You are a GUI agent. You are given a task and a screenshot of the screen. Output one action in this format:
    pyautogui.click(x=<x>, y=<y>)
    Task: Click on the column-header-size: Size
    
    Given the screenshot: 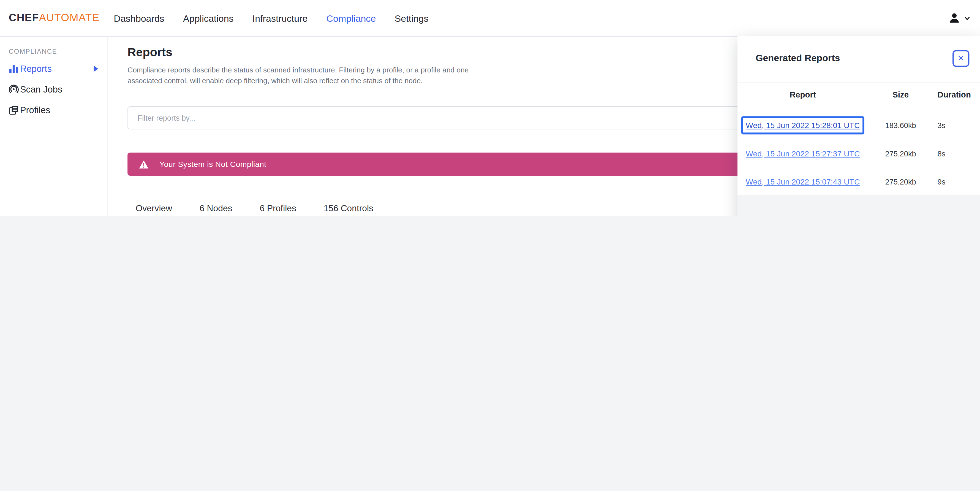 What is the action you would take?
    pyautogui.click(x=901, y=95)
    